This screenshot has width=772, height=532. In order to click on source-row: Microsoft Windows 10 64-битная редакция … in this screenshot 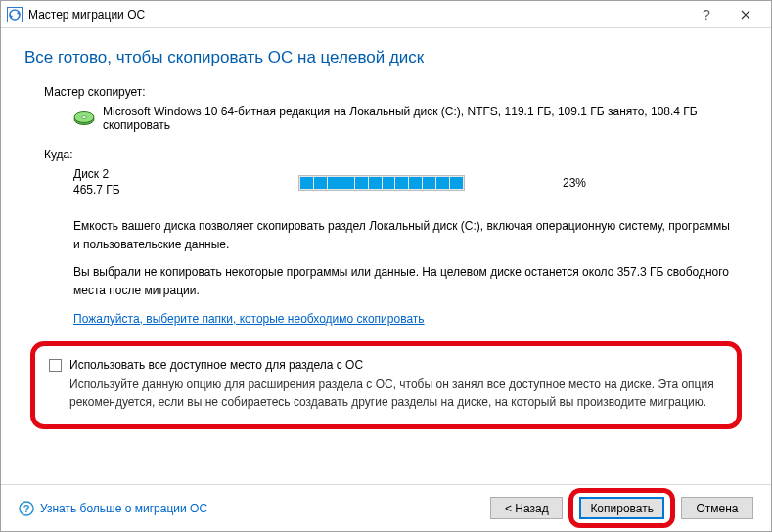, I will do `click(411, 118)`.